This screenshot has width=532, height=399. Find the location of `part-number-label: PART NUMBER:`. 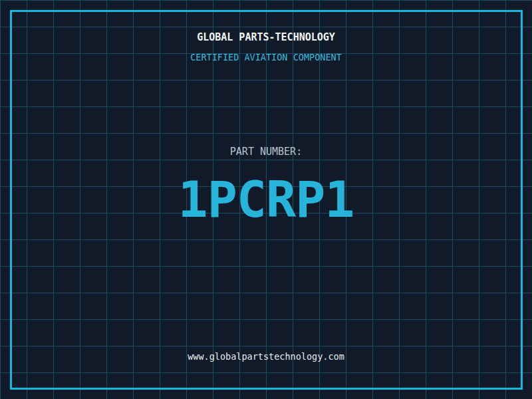

part-number-label: PART NUMBER: is located at coordinates (266, 152).